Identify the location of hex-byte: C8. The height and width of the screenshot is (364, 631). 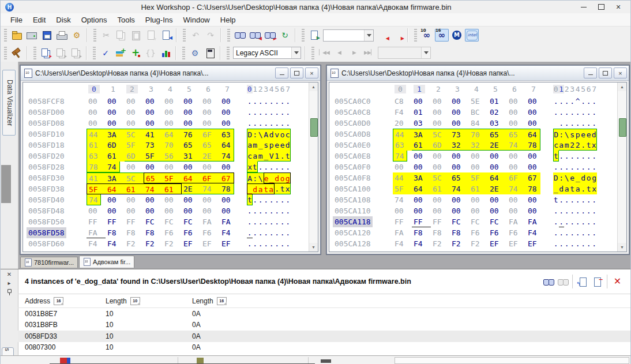
(403, 102).